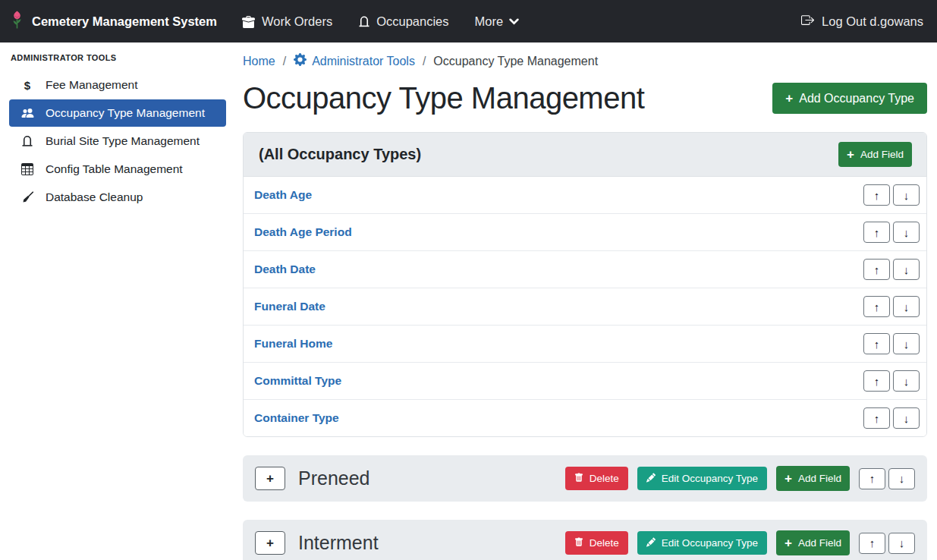 This screenshot has height=560, width=937. What do you see at coordinates (585, 478) in the screenshot?
I see `section-preneed: + Preneed Delete Edit Occupancy Type` at bounding box center [585, 478].